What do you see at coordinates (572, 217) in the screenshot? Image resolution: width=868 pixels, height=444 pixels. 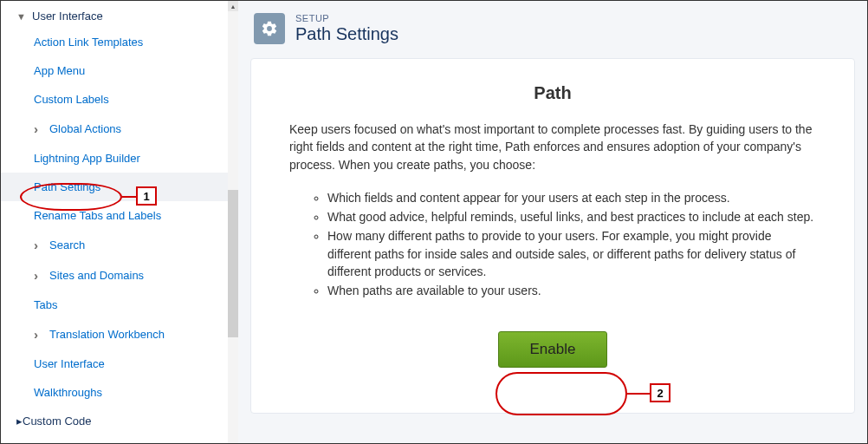 I see `bullet-item: What good advice, helpful reminds, usefu…` at bounding box center [572, 217].